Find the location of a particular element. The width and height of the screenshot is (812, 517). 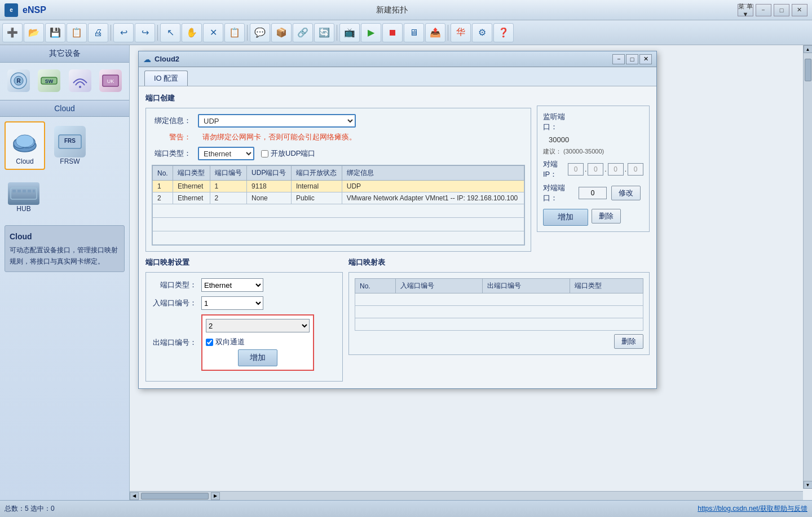

scroll-thumb-v is located at coordinates (808, 70).